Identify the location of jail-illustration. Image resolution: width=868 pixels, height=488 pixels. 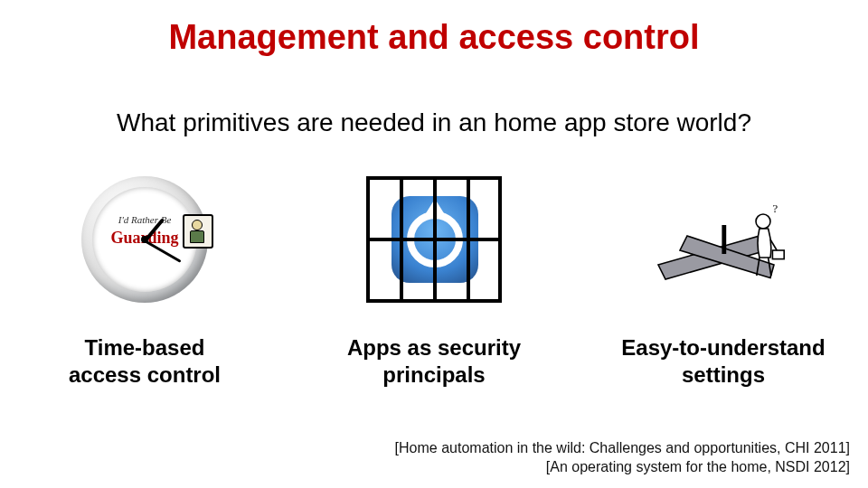
(434, 239).